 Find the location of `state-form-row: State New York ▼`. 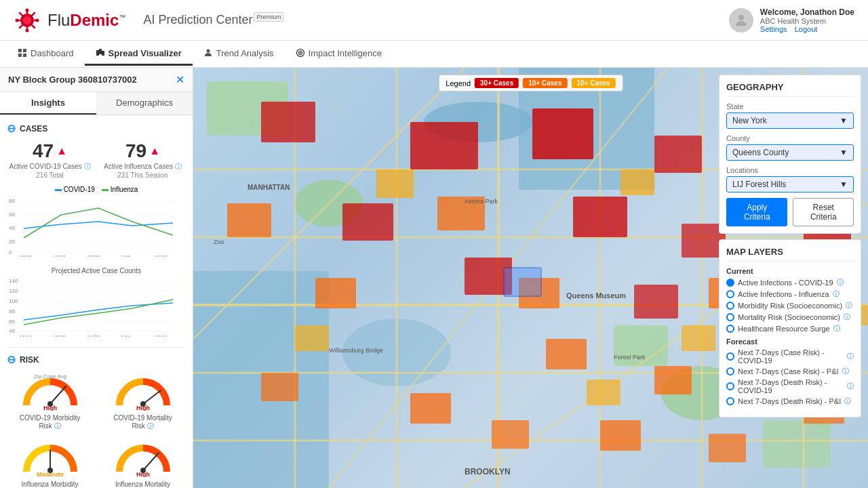

state-form-row: State New York ▼ is located at coordinates (790, 115).